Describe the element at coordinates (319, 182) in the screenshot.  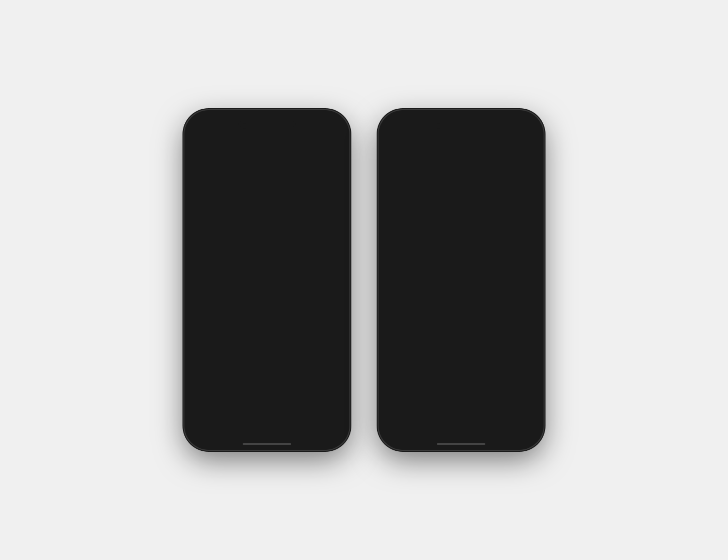
I see `artists-show-all: Показать все` at that location.